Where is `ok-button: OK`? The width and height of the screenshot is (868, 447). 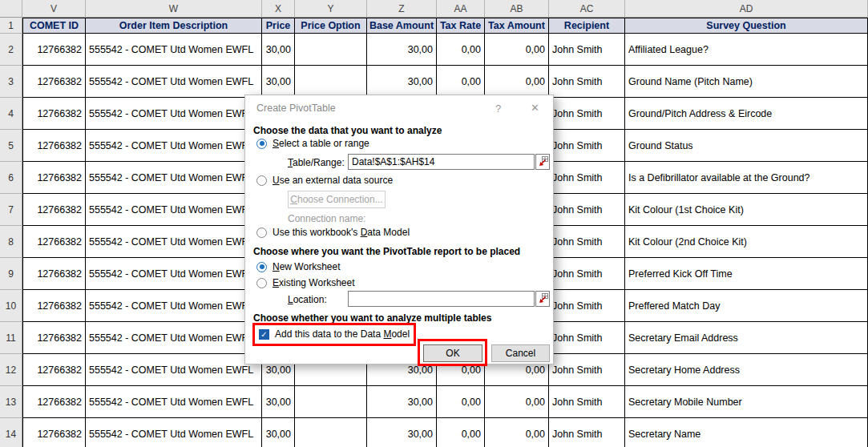 ok-button: OK is located at coordinates (453, 353).